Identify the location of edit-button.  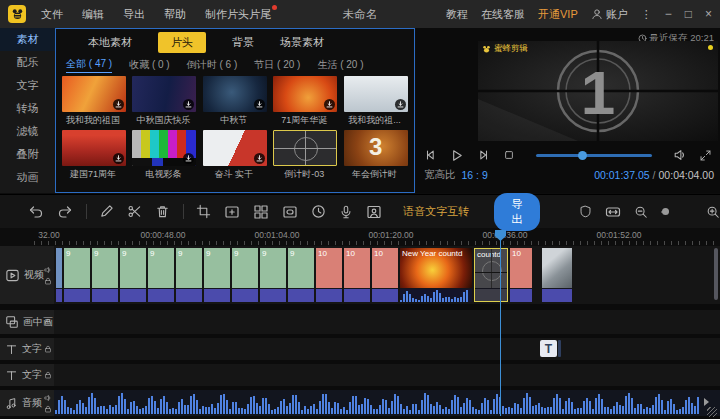
(106, 212).